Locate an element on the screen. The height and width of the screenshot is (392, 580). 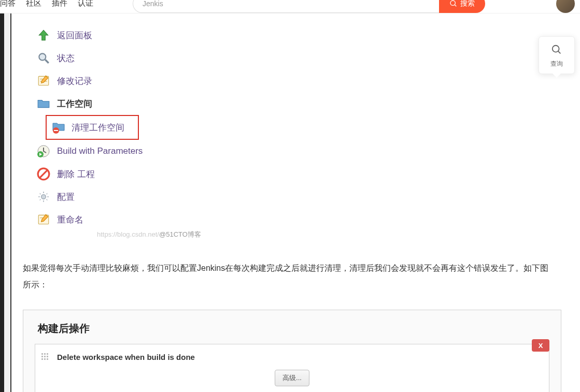
nav-cert: 认证 is located at coordinates (86, 4).